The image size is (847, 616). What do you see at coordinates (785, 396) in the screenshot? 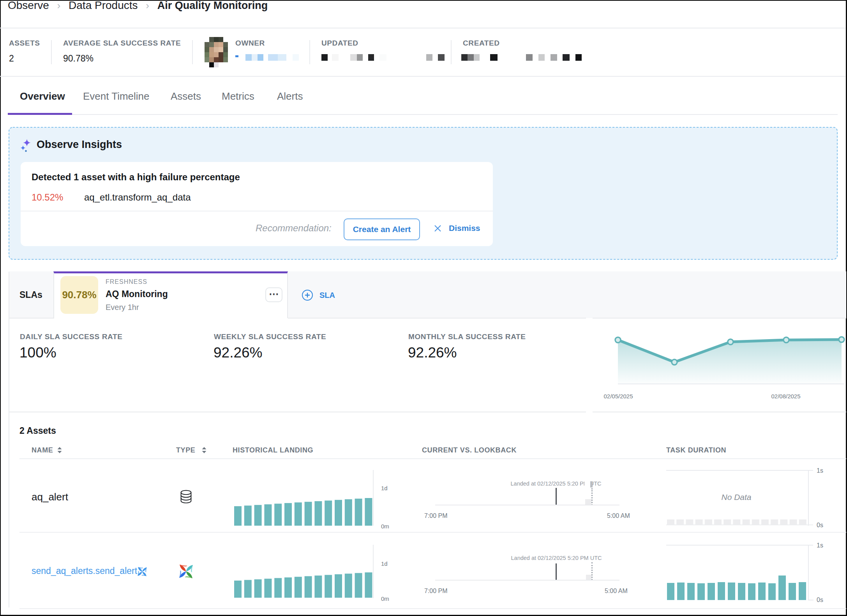
I see `svg-text: 02/08/2025` at bounding box center [785, 396].